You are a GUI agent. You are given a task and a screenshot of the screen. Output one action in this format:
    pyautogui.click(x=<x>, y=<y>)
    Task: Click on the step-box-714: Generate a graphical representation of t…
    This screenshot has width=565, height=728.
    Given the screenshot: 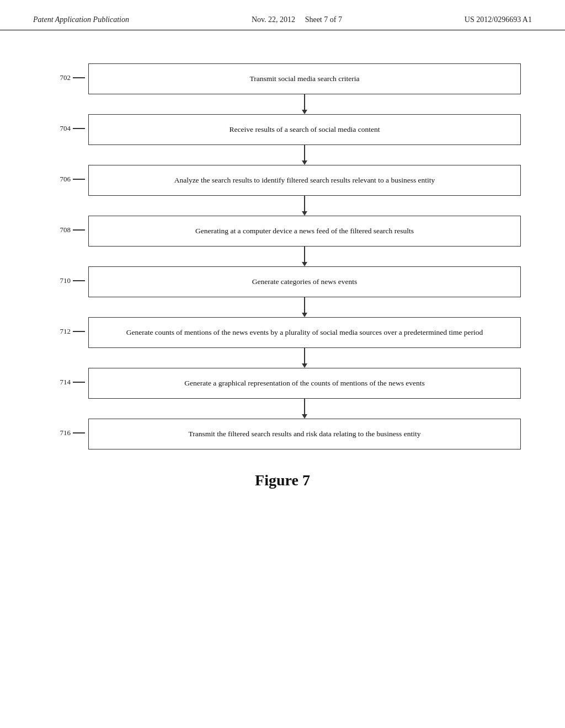 What is the action you would take?
    pyautogui.click(x=305, y=383)
    